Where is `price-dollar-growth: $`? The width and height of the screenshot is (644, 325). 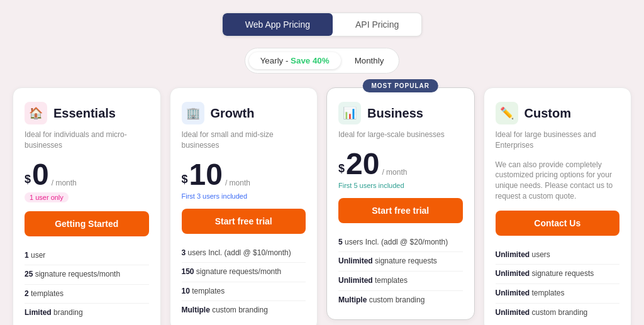 price-dollar-growth: $ is located at coordinates (185, 179).